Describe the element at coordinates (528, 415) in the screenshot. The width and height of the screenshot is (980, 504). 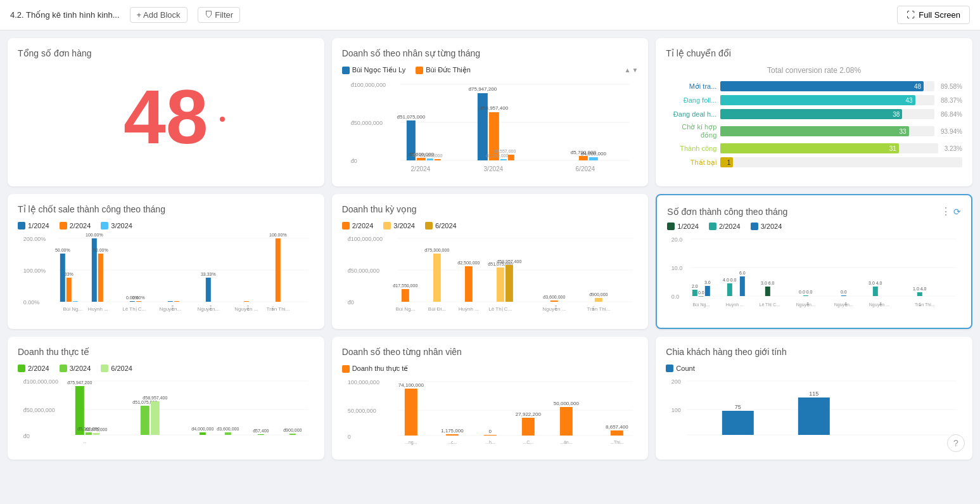
I see `svg-text: 27,922,200` at that location.